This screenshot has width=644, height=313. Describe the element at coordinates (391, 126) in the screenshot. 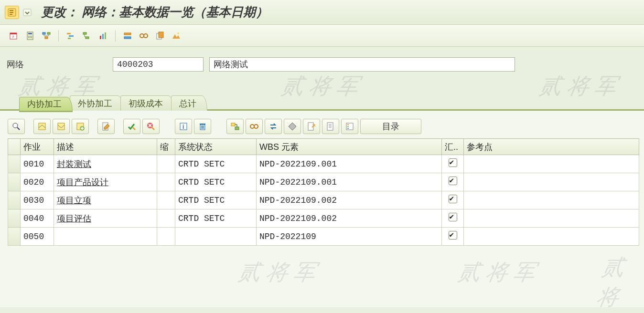

I see `catalog-button: 目录` at that location.